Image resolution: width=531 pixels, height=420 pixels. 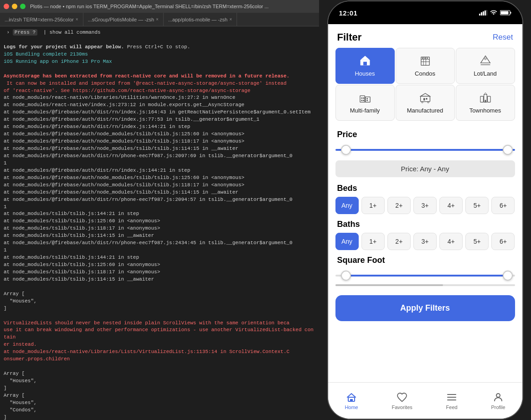 I want to click on term-line: It can now be installed and imported fro…, so click(x=160, y=84).